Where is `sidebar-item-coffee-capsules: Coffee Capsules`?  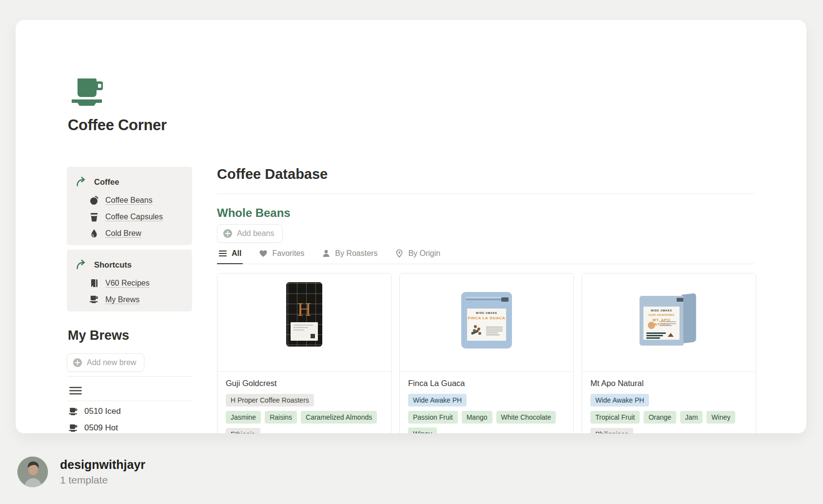
sidebar-item-coffee-capsules: Coffee Capsules is located at coordinates (137, 217).